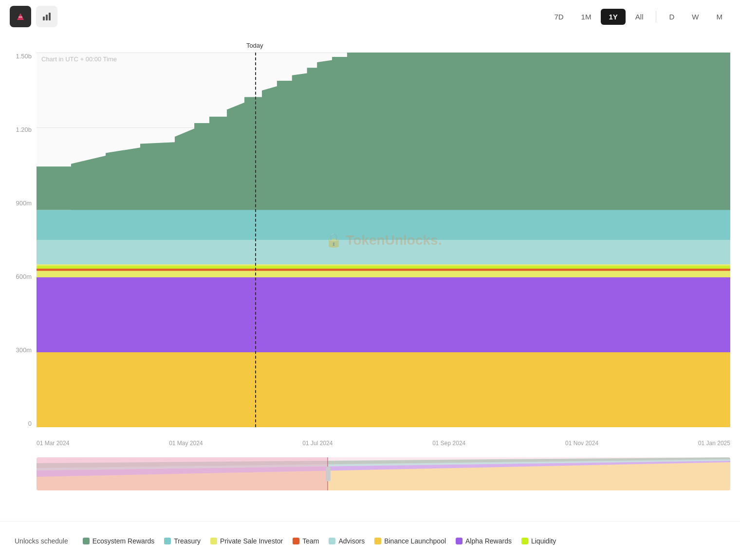  I want to click on x-label-5: 01 Jan 2025, so click(714, 443).